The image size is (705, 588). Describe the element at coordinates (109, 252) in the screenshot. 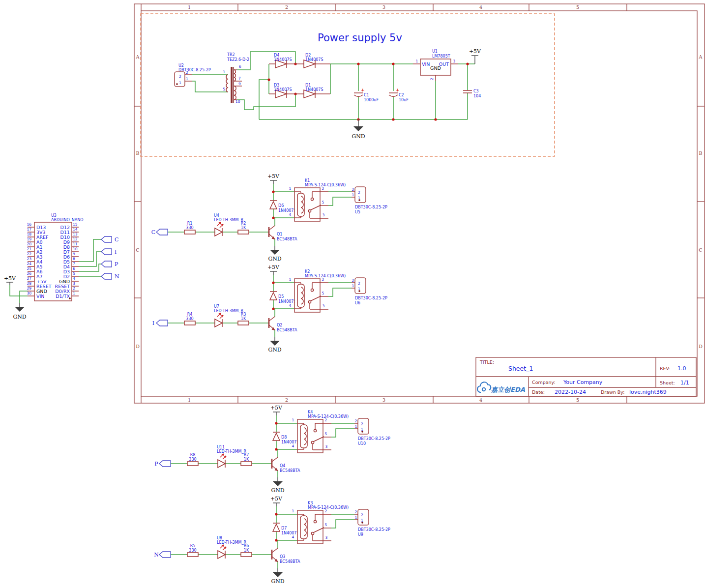

I see `net-flag-I: I` at that location.